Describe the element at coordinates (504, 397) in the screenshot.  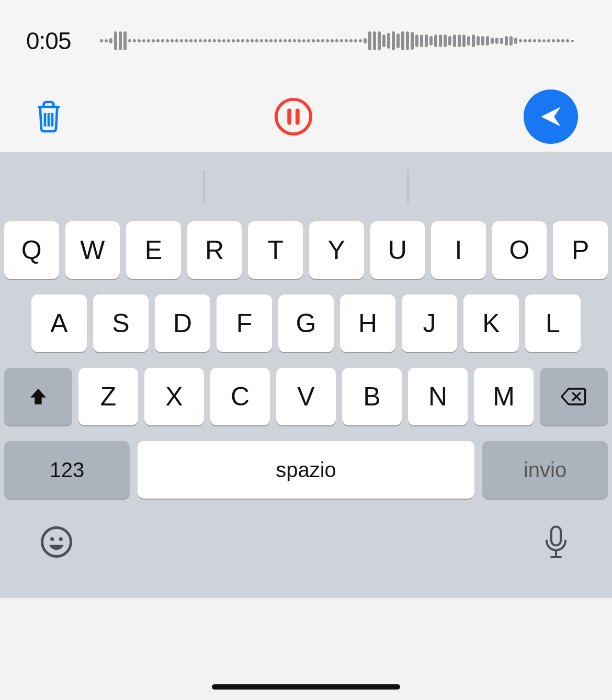
I see `key-m: M` at that location.